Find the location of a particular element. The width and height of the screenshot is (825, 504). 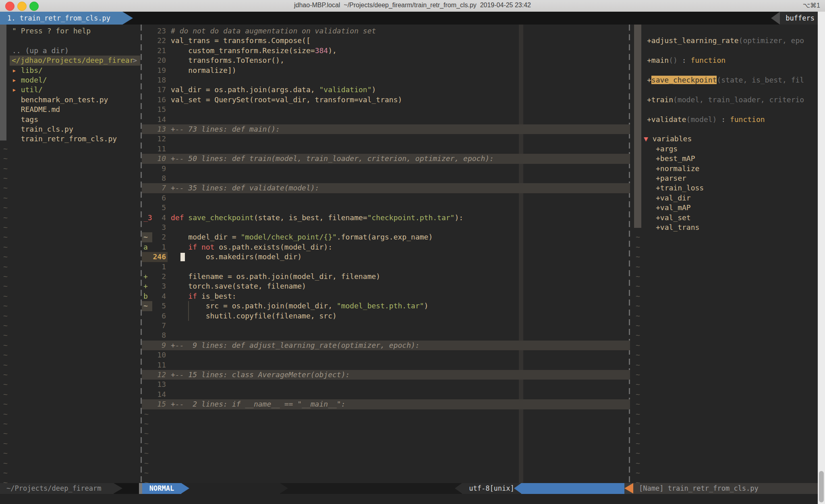

code-fold-line: 7+-- 35 lines: def validate(model): is located at coordinates (386, 188).